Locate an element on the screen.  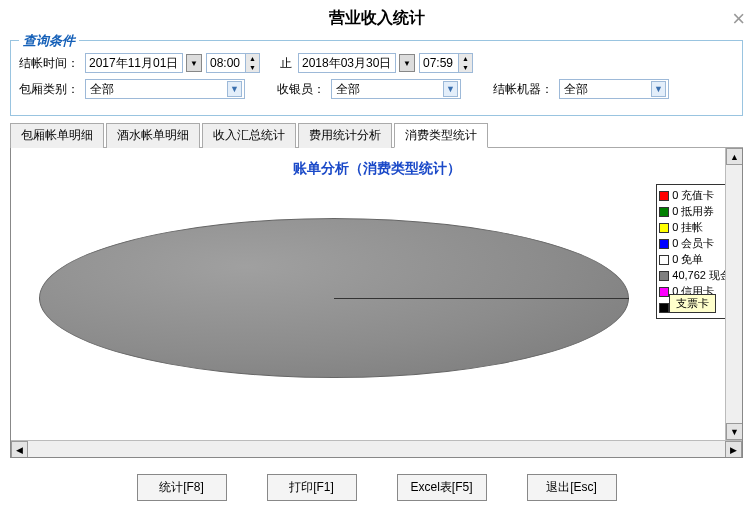
legend-label: 0 抵用券 is located at coordinates (693, 212).